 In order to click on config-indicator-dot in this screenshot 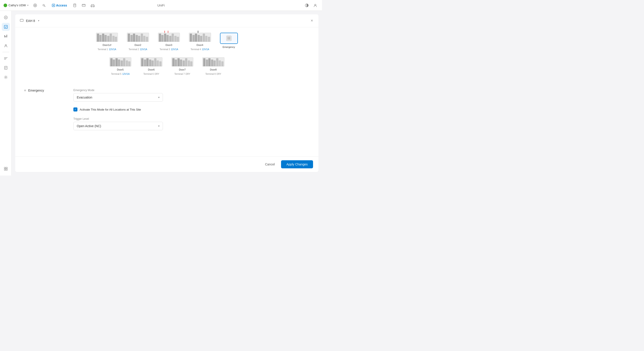, I will do `click(25, 91)`.